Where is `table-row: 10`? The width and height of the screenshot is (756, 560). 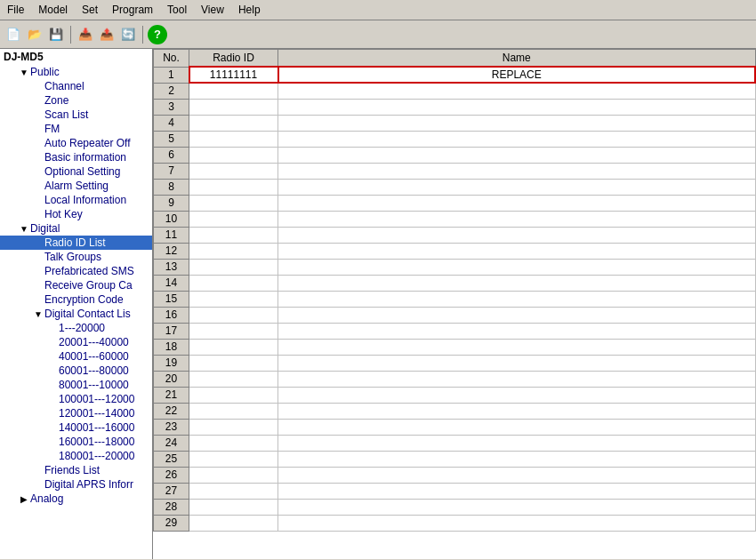
table-row: 10 is located at coordinates (455, 219).